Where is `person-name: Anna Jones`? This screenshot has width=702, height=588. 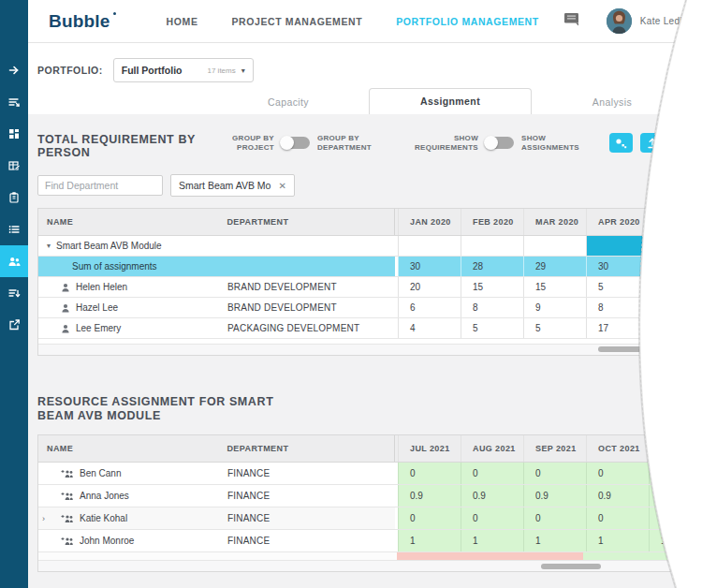
person-name: Anna Jones is located at coordinates (105, 496).